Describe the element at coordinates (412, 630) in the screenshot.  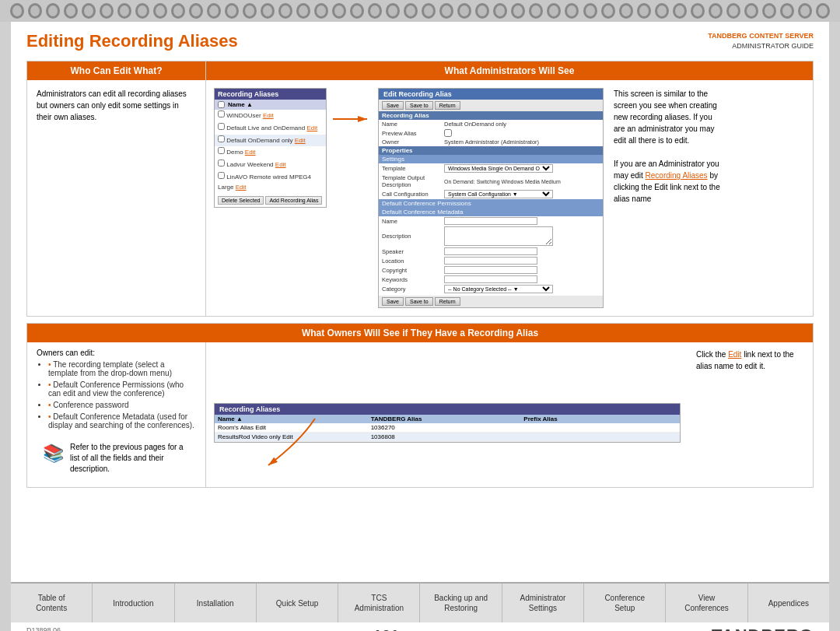
I see `next-page-arrow: ►` at that location.